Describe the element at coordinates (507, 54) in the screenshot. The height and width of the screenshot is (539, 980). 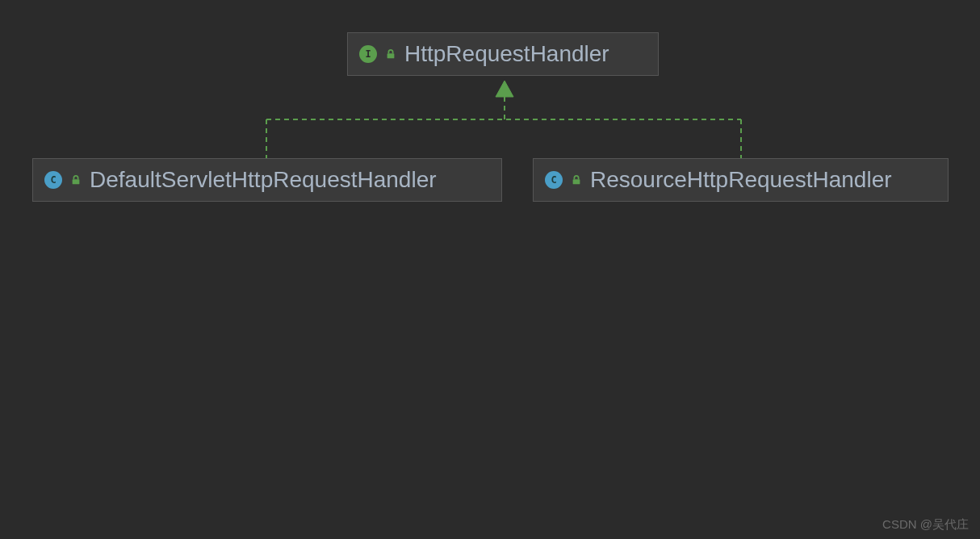
I see `class-name-label: HttpRequestHandler` at that location.